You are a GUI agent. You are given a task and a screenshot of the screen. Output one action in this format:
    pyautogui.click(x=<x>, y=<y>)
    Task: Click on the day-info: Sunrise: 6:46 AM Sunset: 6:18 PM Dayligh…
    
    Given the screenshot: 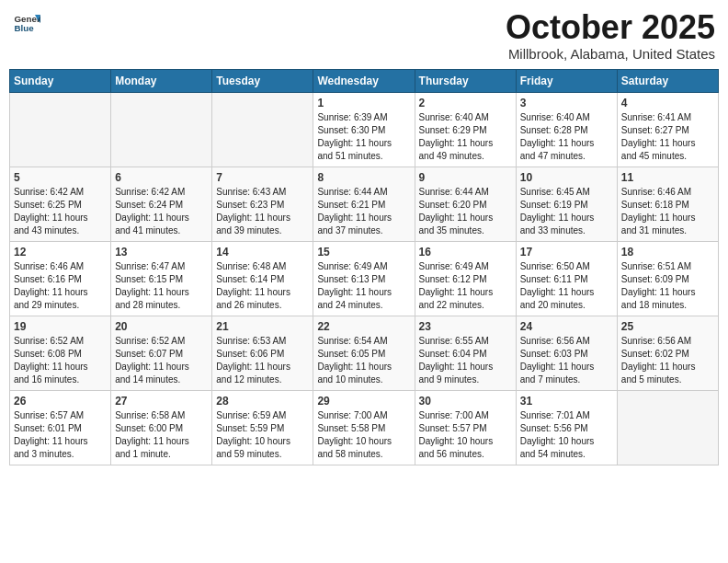 What is the action you would take?
    pyautogui.click(x=667, y=212)
    